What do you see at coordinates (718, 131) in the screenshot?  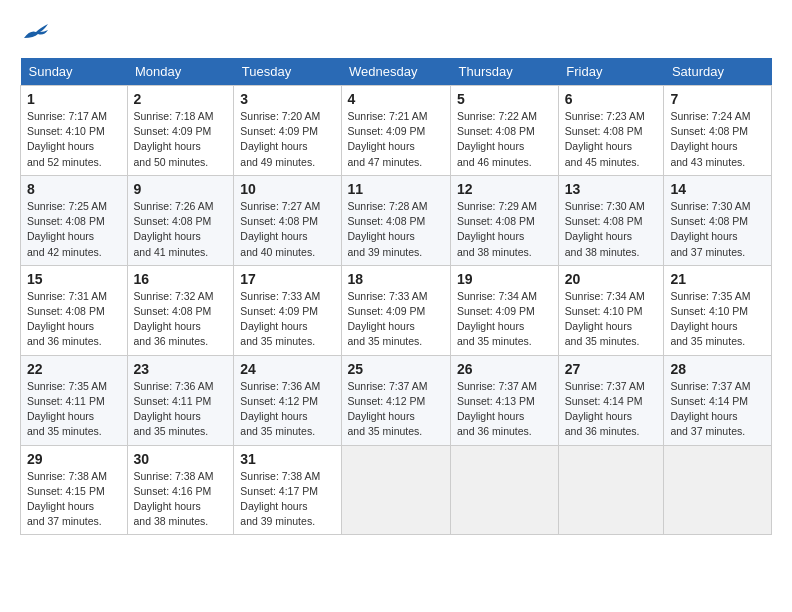 I see `calendar-cell: 7 Sunrise: 7:24 AMSunset: 4:08 PMDayligh…` at bounding box center [718, 131].